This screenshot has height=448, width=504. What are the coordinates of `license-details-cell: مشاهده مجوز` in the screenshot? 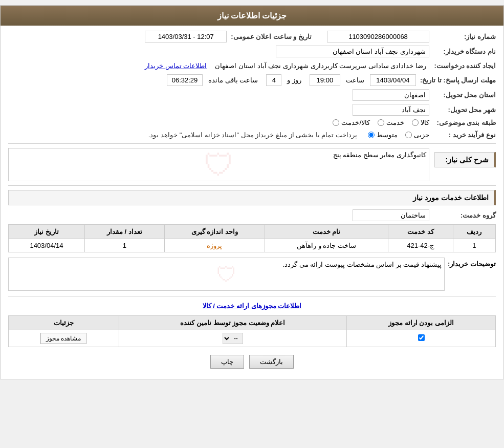 It's located at (64, 339).